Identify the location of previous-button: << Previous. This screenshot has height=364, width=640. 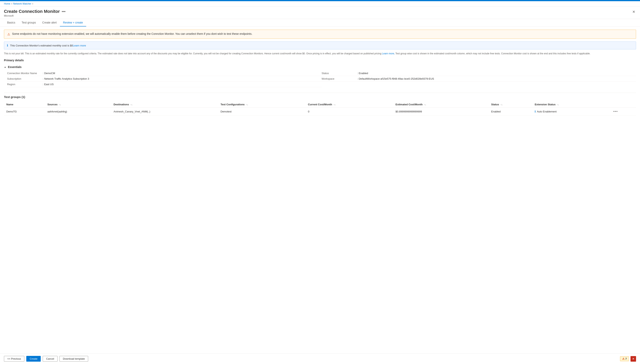
(14, 359).